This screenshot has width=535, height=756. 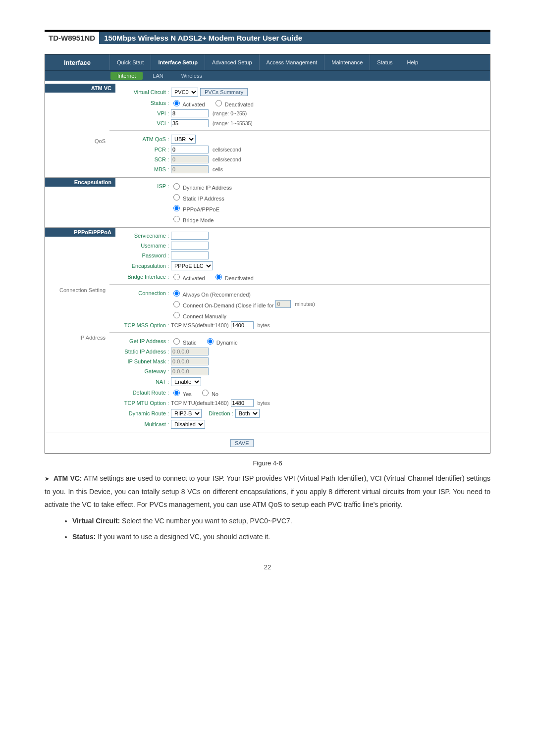 I want to click on direction-select: Both, so click(x=248, y=413).